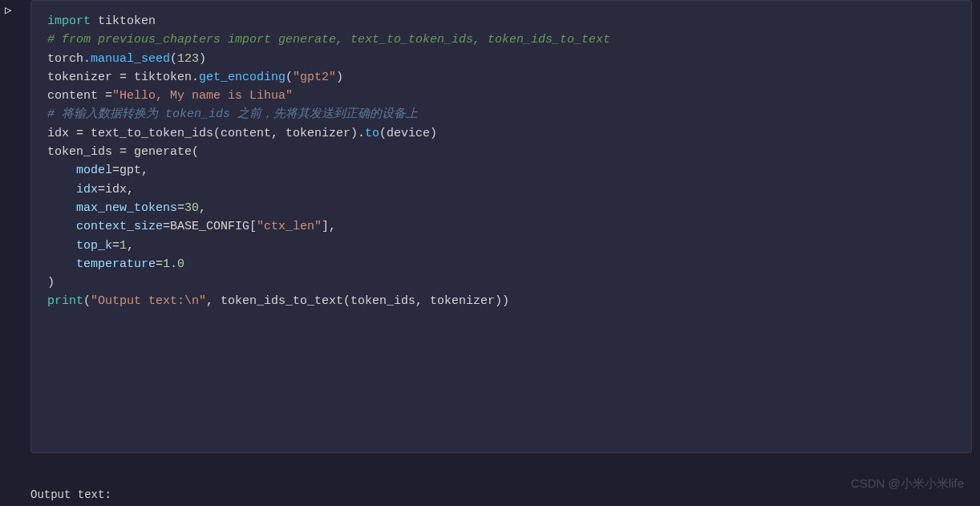 Image resolution: width=980 pixels, height=506 pixels. What do you see at coordinates (908, 484) in the screenshot?
I see `watermark: CSDN @小米小米life` at bounding box center [908, 484].